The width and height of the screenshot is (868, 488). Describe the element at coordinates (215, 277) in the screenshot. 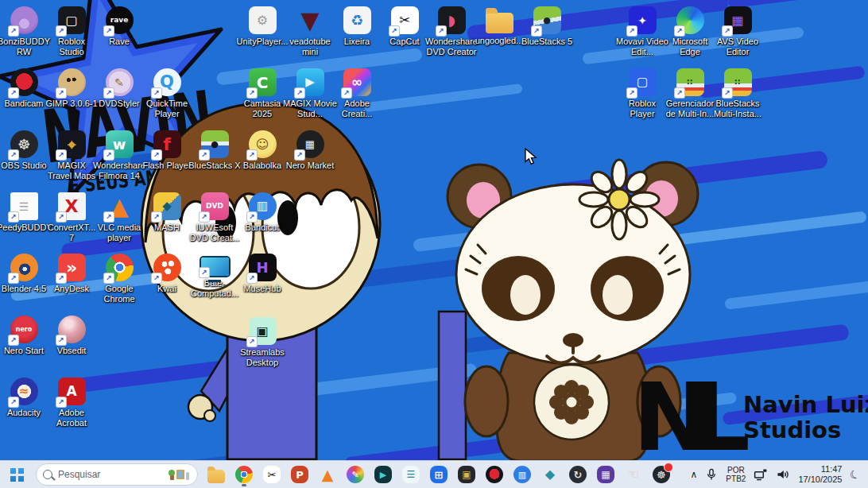

I see `desktop-icon-bate-computador: ↗ Bate-Computad...` at that location.